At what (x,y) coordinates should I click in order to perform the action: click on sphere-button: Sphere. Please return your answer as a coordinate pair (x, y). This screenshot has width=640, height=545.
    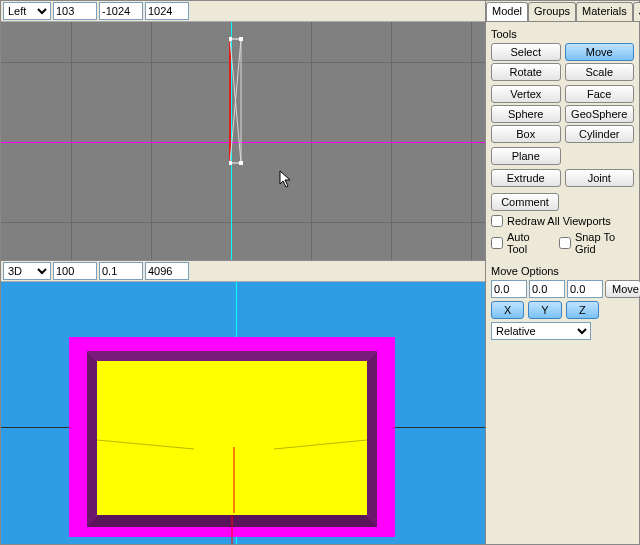
    Looking at the image, I should click on (526, 114).